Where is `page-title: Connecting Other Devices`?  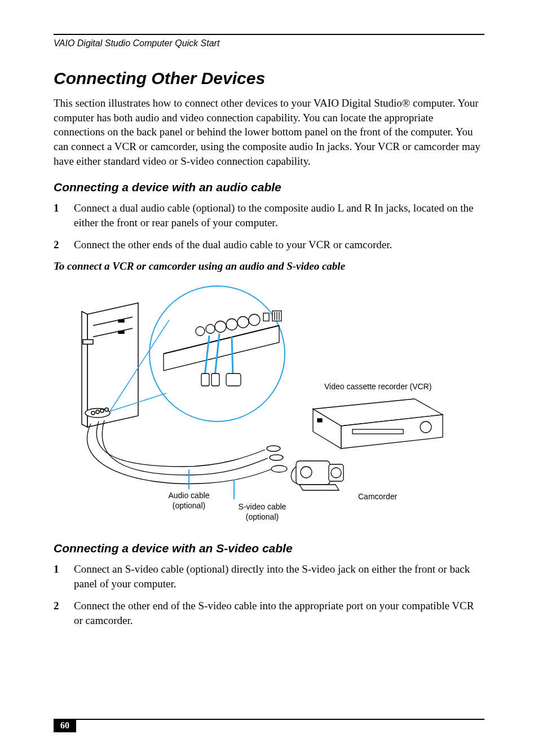
page-title: Connecting Other Devices is located at coordinates (269, 78).